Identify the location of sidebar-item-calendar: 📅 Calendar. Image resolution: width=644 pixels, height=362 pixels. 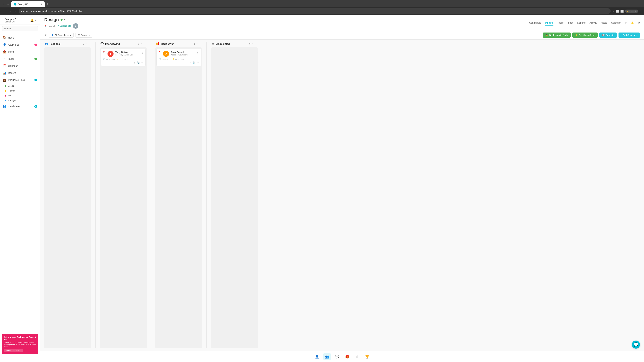
(20, 66).